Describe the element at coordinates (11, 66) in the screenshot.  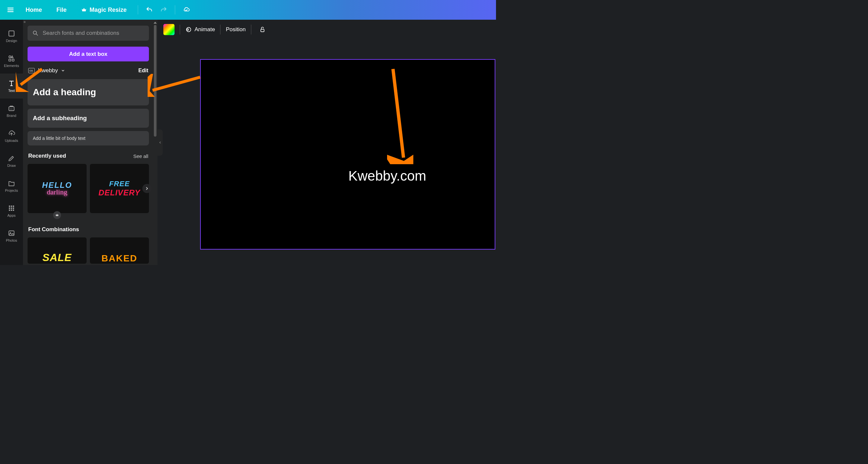
I see `rail-elements-label: Elements` at that location.